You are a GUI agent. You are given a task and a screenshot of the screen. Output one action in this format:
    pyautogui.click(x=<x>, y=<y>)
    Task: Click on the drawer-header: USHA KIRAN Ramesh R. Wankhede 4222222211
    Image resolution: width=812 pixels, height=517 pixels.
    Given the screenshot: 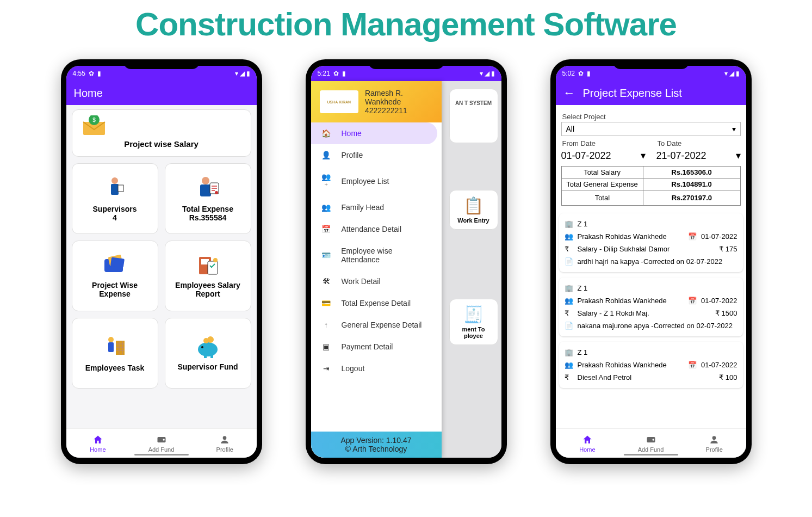 What is the action you would take?
    pyautogui.click(x=376, y=102)
    